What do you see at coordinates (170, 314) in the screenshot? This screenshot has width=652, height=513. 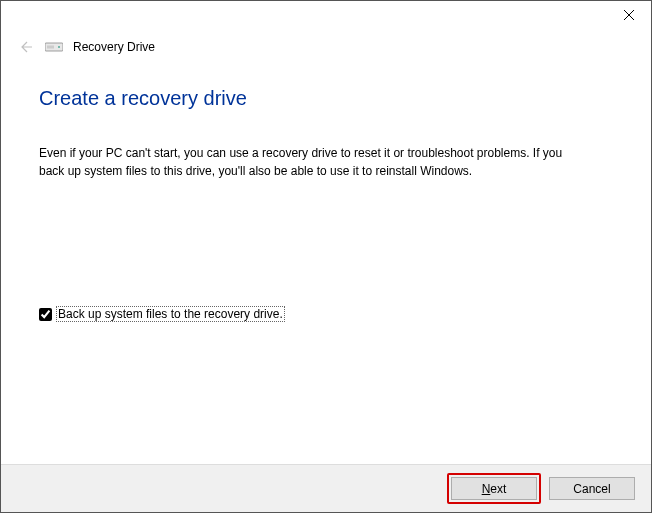 I see `backup-checkbox-label: Back up system files to the recovery dri…` at bounding box center [170, 314].